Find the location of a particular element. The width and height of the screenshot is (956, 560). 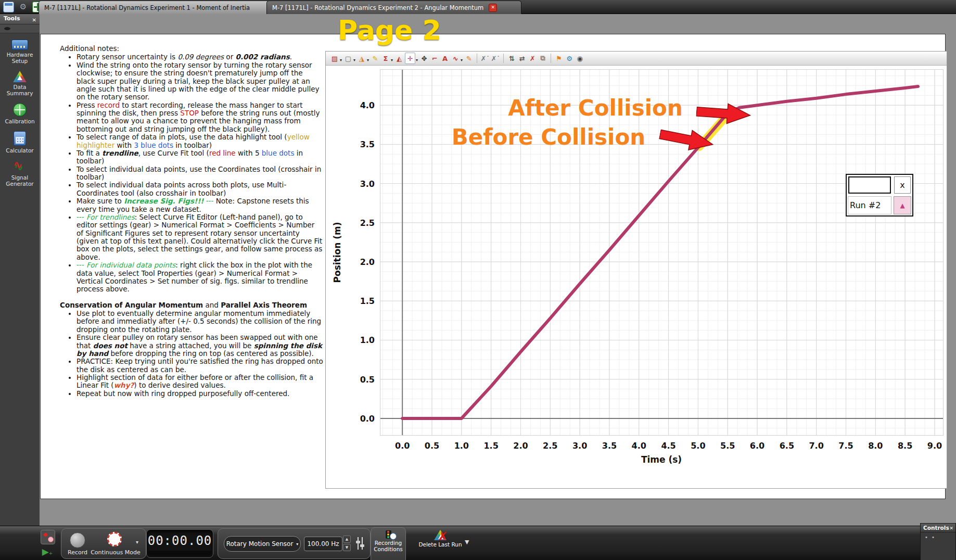

x-tick-label: 6.0 is located at coordinates (757, 446).